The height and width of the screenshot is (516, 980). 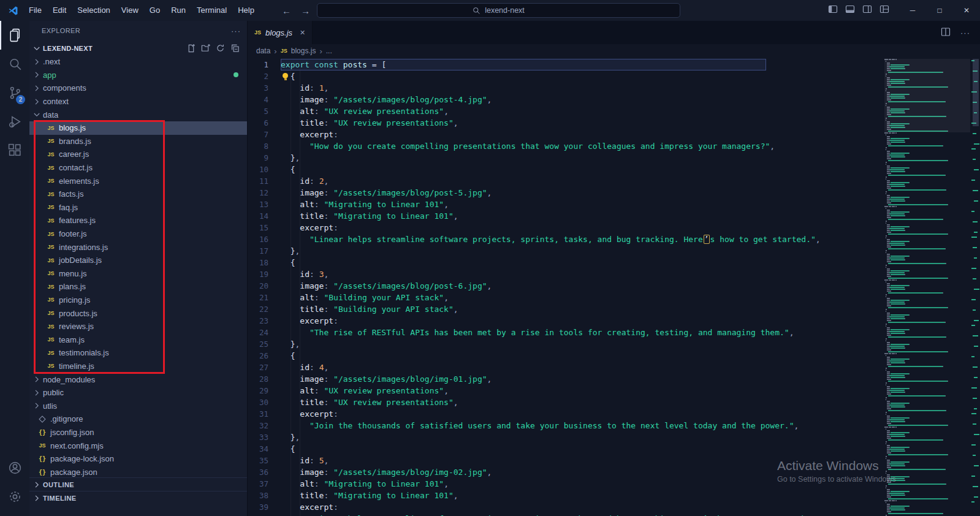 I want to click on code-line-20: 20 image: "/assets/images/blog/post-6.jp…, so click(x=565, y=286).